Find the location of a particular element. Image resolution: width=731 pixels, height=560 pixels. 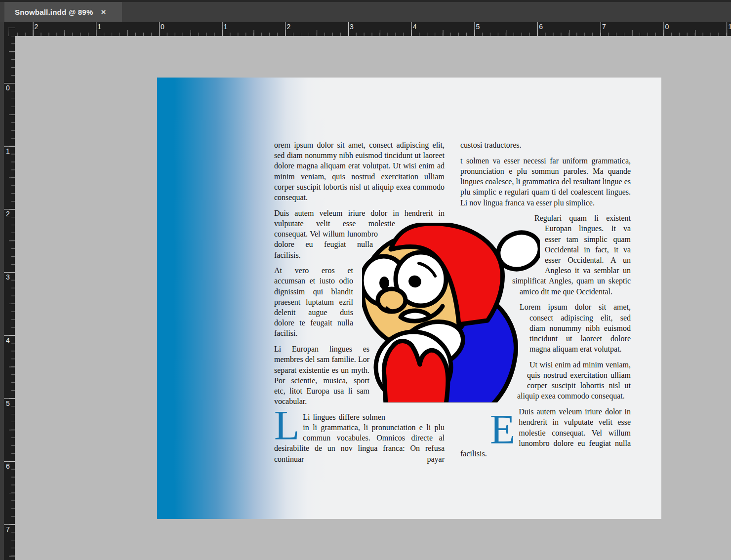

ruler-origin-box is located at coordinates (9, 29).